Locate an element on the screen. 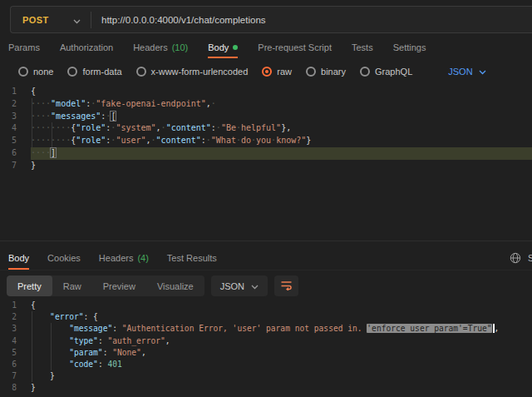  url-input is located at coordinates (312, 20).